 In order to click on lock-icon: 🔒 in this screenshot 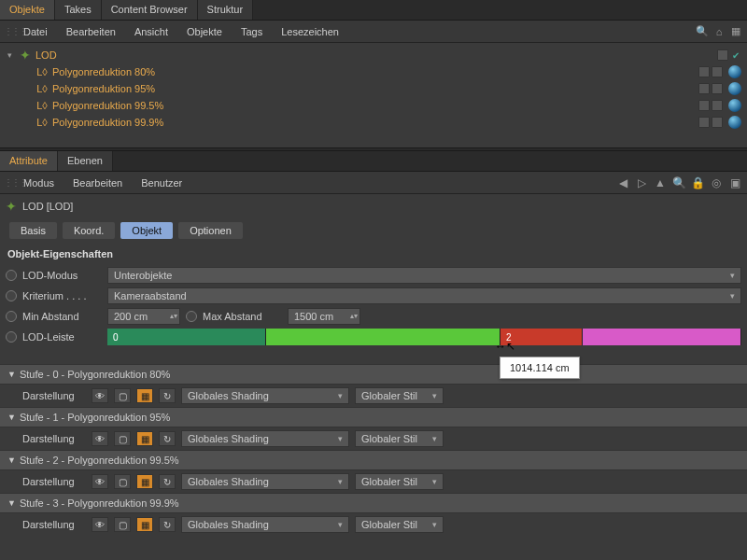, I will do `click(698, 183)`.